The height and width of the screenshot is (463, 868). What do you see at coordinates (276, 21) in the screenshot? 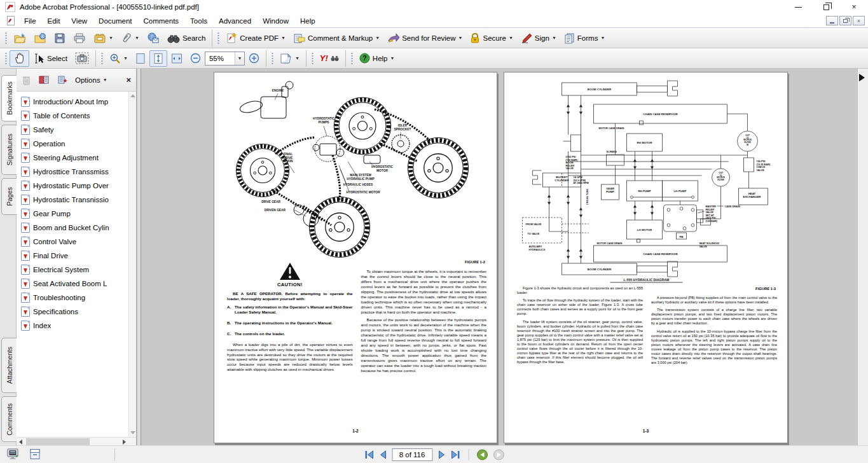
I see `menu-window: Window` at bounding box center [276, 21].